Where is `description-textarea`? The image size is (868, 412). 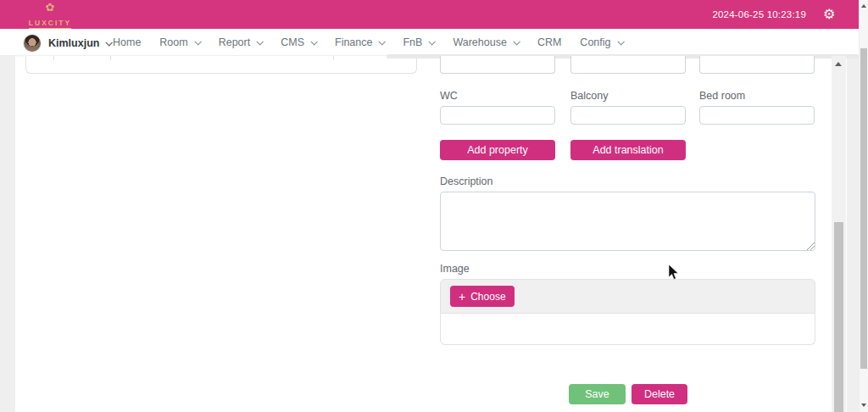
description-textarea is located at coordinates (627, 221).